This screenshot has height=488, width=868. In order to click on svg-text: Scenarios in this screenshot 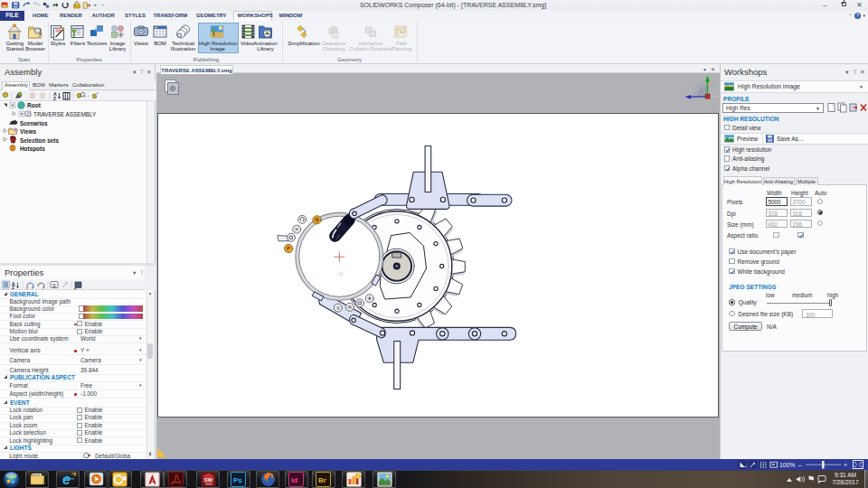, I will do `click(34, 123)`.